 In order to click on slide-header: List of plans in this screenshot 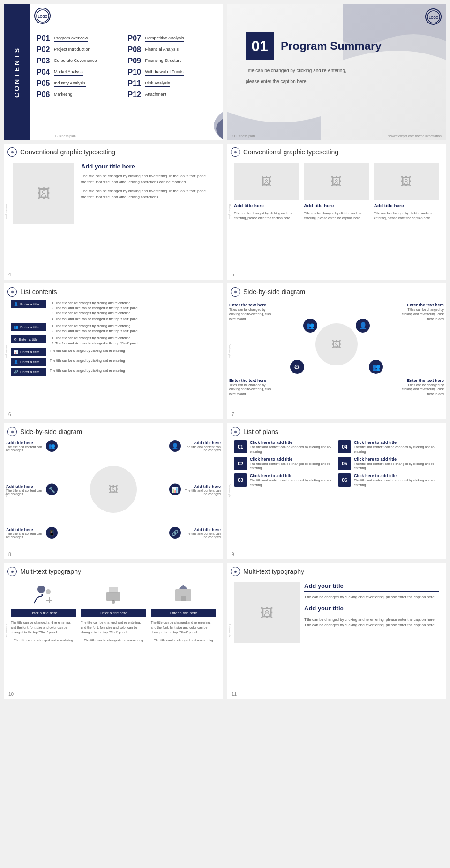, I will do `click(337, 431)`.